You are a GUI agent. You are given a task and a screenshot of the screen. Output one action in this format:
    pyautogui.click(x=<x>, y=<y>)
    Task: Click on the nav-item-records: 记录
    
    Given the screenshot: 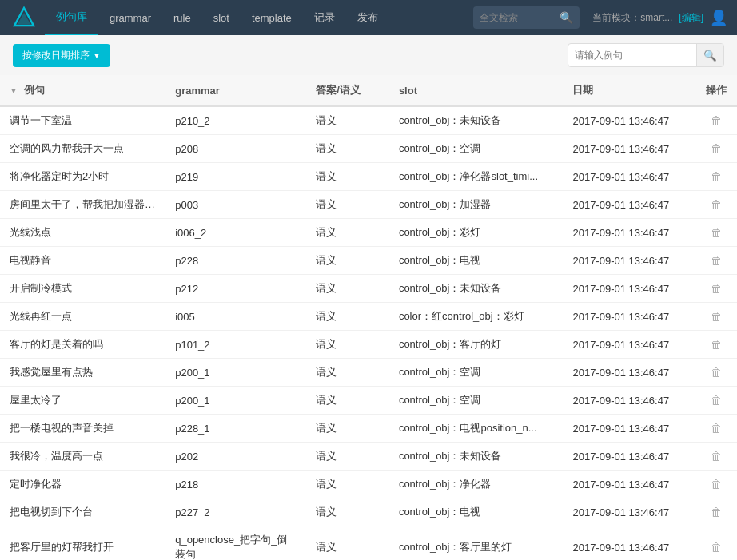 What is the action you would take?
    pyautogui.click(x=325, y=18)
    